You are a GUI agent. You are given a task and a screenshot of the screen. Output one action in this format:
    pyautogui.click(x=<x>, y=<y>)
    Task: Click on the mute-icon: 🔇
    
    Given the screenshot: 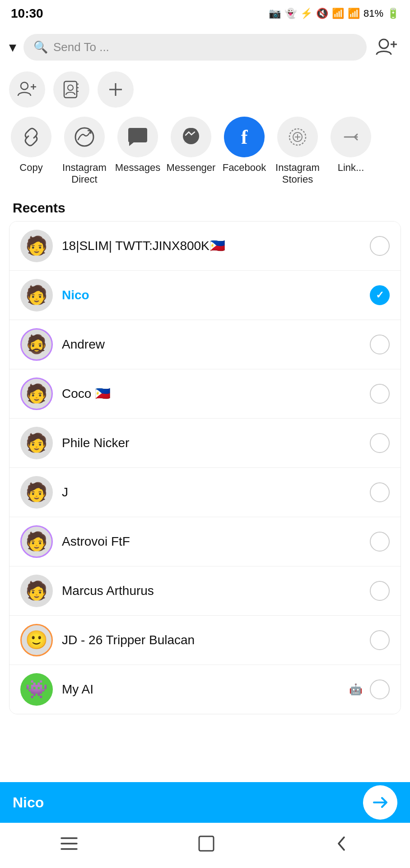 What is the action you would take?
    pyautogui.click(x=322, y=14)
    